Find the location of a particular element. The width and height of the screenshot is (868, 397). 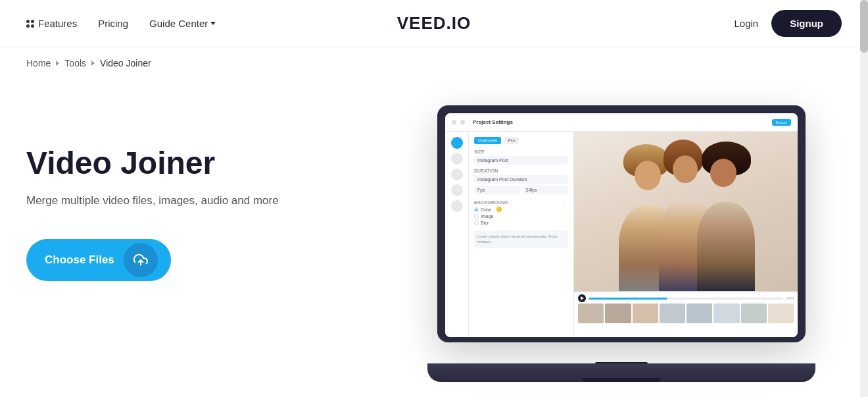

color-option: Color is located at coordinates (521, 209).